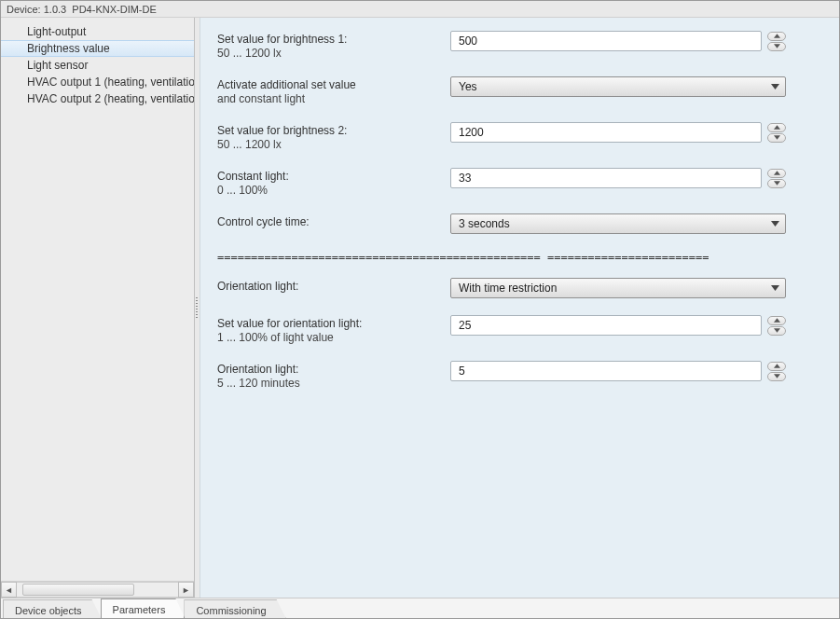 The image size is (840, 619). What do you see at coordinates (97, 65) in the screenshot?
I see `sidebar-item-light-sensor: Light sensor` at bounding box center [97, 65].